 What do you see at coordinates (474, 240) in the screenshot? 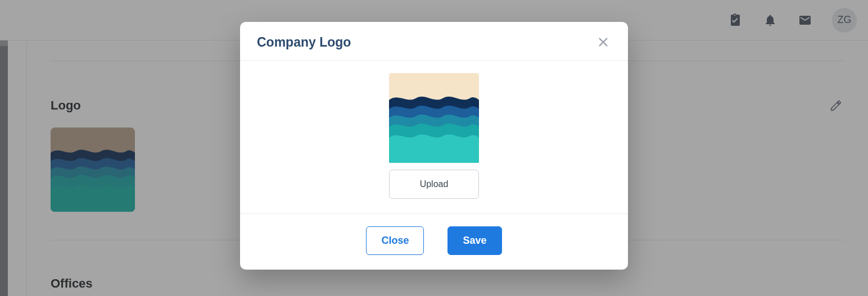
I see `save-button: Save` at bounding box center [474, 240].